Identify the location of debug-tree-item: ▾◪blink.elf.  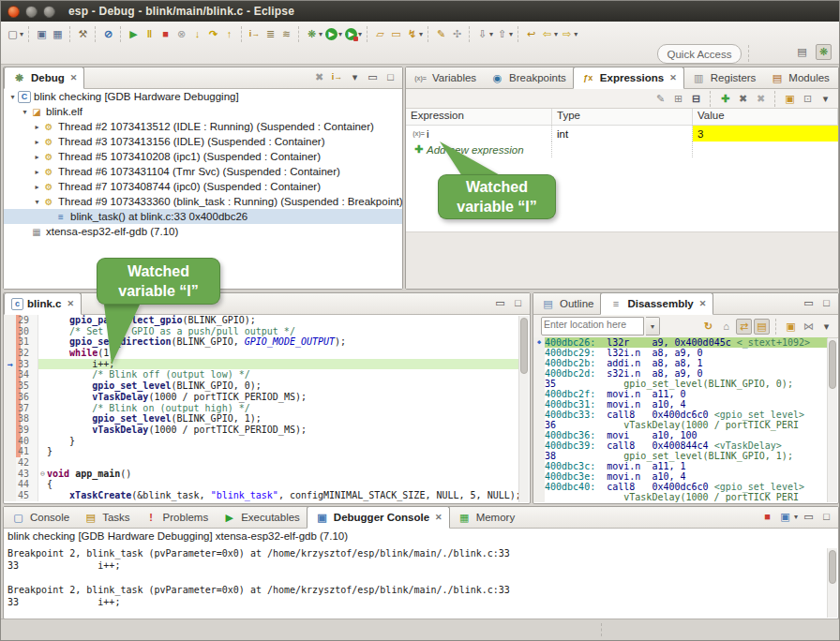
(202, 112).